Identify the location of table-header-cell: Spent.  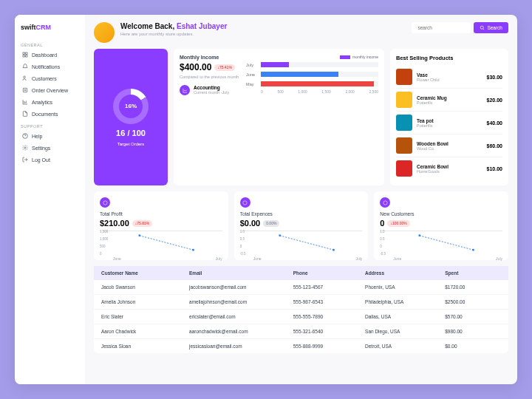
(473, 273).